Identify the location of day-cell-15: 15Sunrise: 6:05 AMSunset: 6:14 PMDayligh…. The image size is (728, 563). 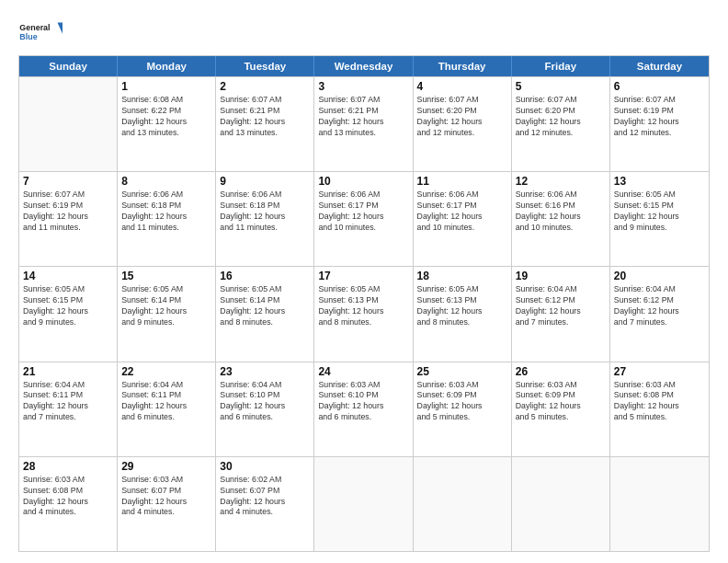
(167, 314).